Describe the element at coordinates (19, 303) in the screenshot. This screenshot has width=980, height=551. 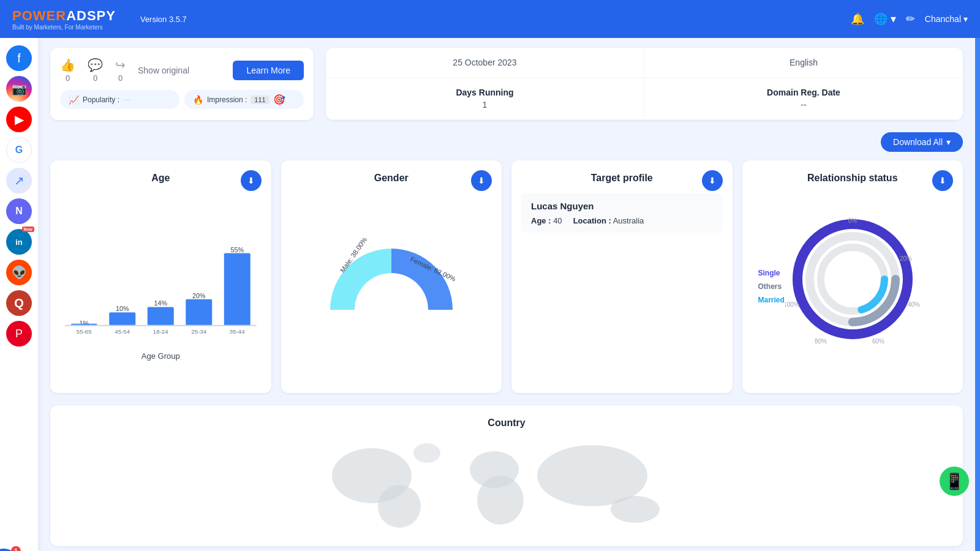
I see `sidebar-item-quora: Q` at that location.